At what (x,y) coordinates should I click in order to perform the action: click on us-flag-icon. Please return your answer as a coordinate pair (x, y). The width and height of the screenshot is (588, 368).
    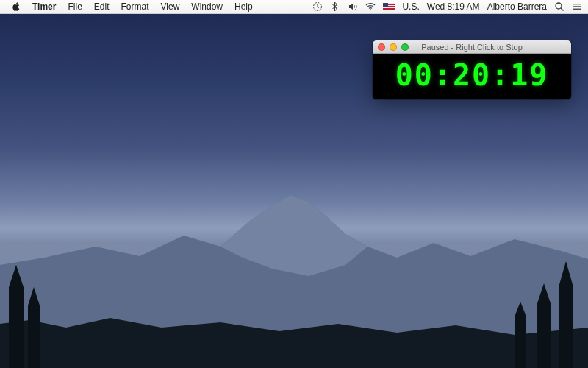
    Looking at the image, I should click on (389, 7).